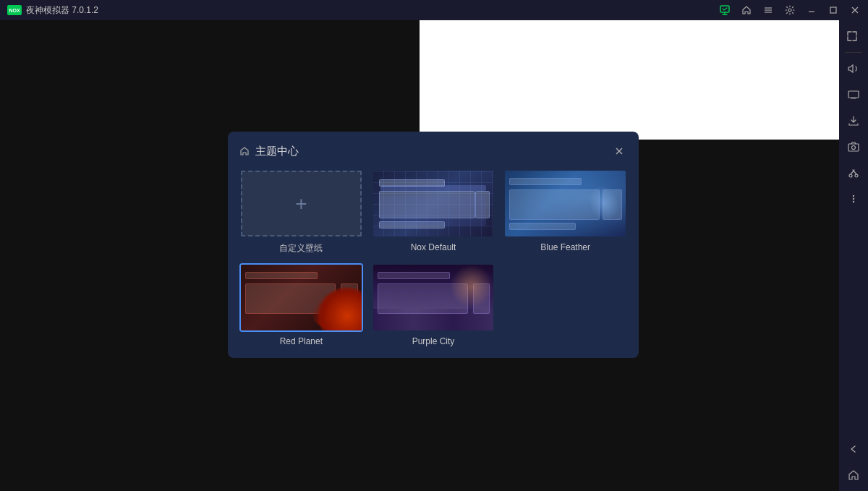 This screenshot has height=491, width=868. I want to click on dialog-title-icon, so click(244, 151).